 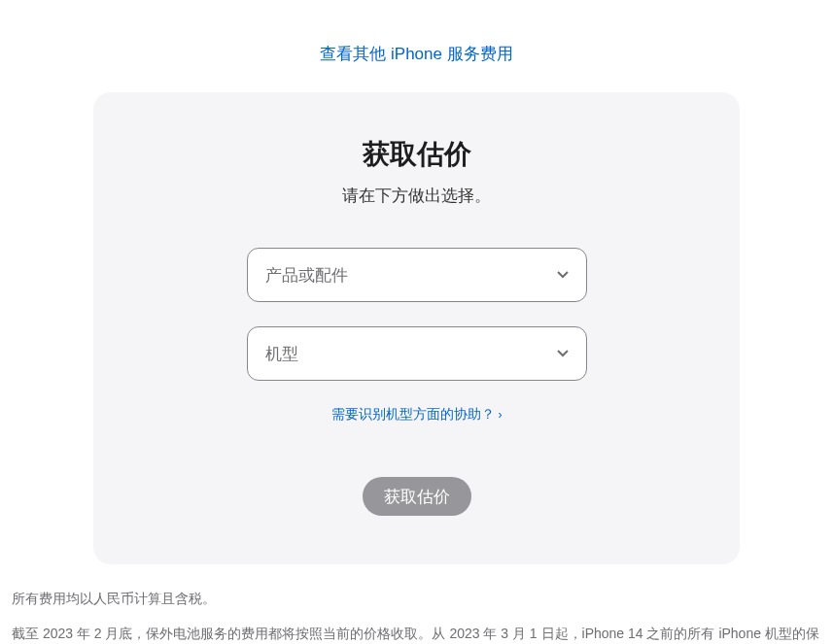 What do you see at coordinates (417, 414) in the screenshot?
I see `identify-model-help-link: 需要识别机型方面的协助？›` at bounding box center [417, 414].